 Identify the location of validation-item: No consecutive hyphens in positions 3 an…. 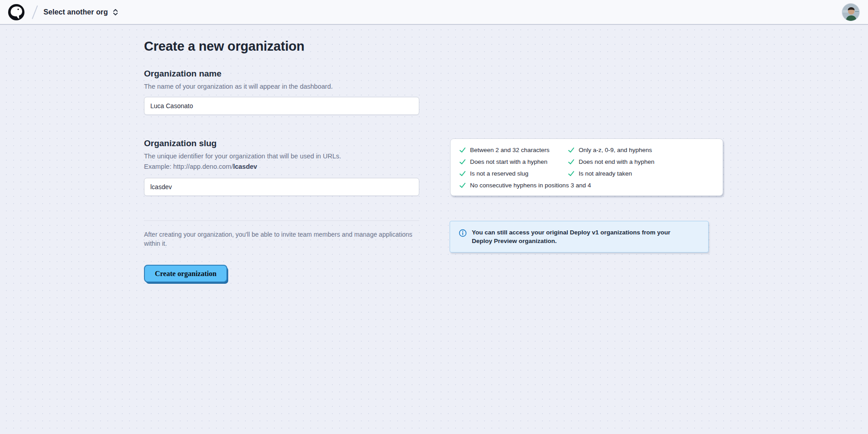
(513, 186).